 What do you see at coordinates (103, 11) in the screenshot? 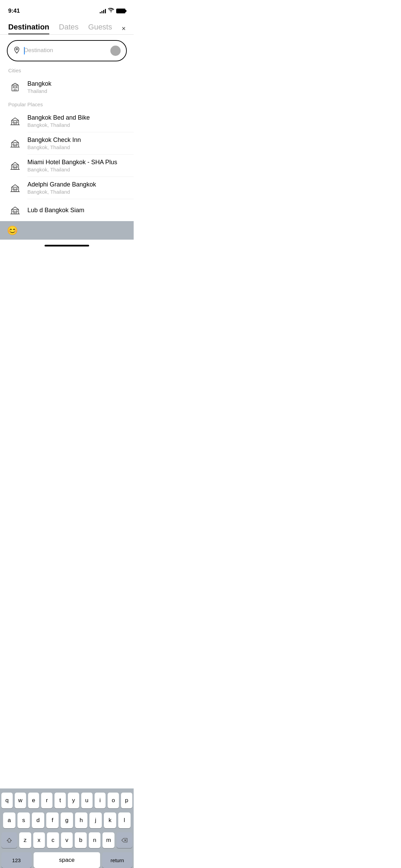
I see `signal-bars-icon` at bounding box center [103, 11].